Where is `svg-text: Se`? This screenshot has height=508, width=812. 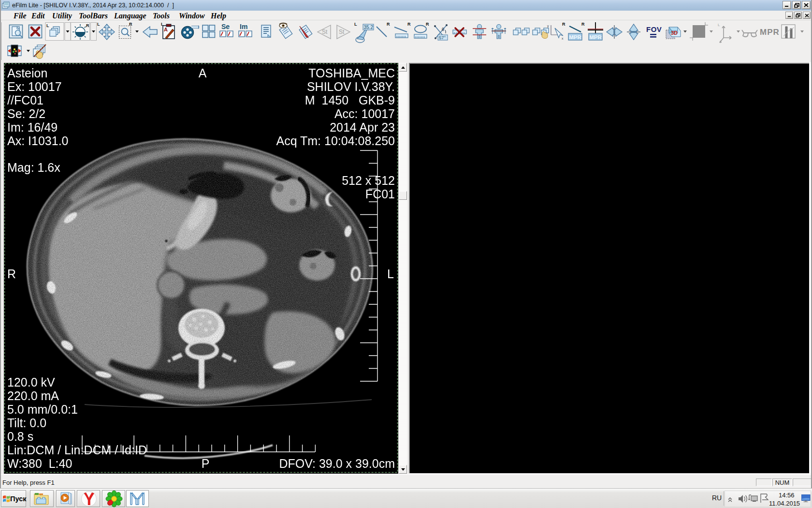
svg-text: Se is located at coordinates (225, 27).